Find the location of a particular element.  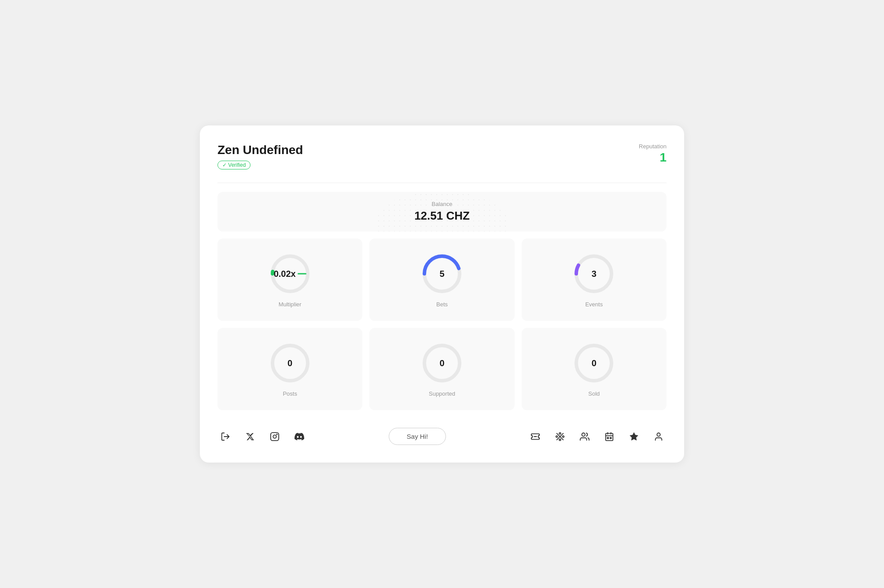

balance-section: Balance 12.51 CHZ is located at coordinates (442, 212).